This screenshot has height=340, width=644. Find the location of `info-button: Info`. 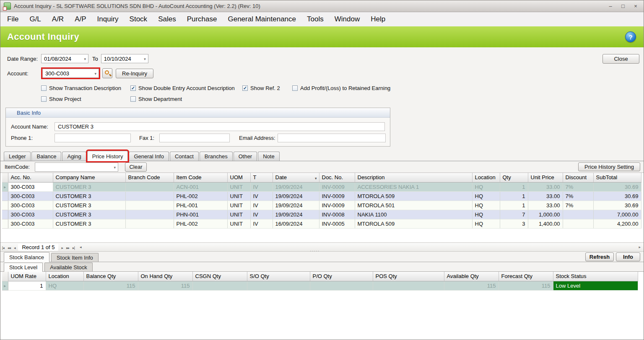

info-button: Info is located at coordinates (628, 257).